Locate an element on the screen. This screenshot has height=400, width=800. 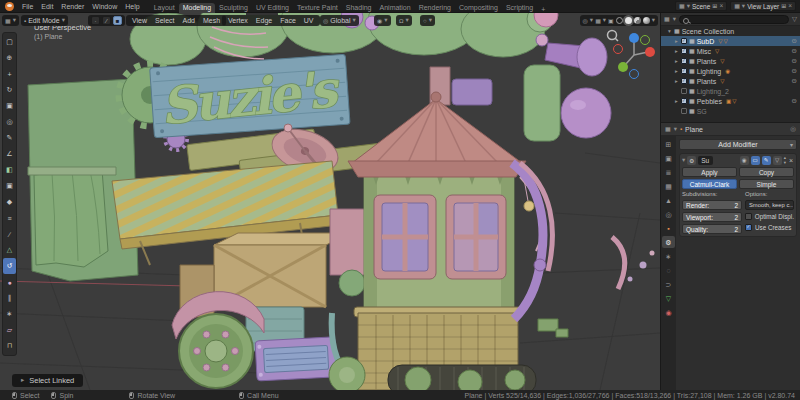
face-select-button: ■ is located at coordinates (118, 20).